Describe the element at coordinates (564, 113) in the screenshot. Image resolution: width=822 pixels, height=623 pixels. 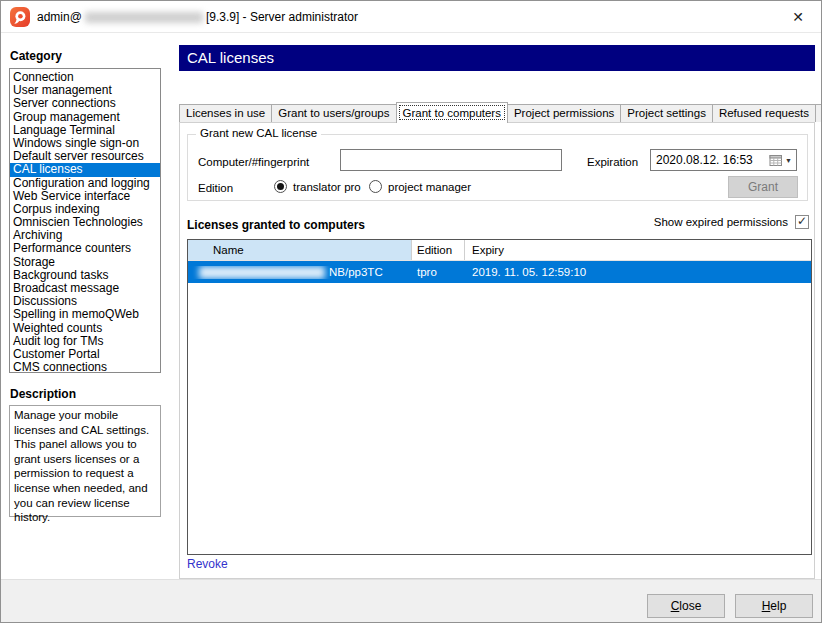
I see `tab-project-permissions: Project permissions` at that location.